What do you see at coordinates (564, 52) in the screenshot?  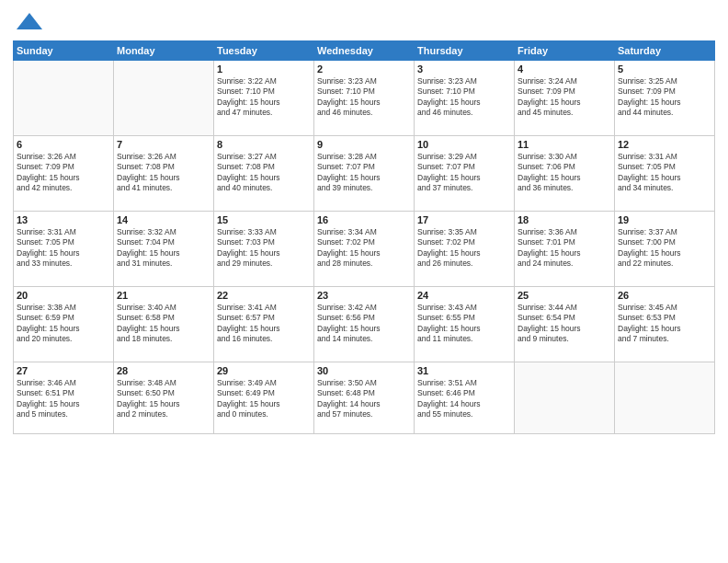 I see `col-header-friday: Friday` at bounding box center [564, 52].